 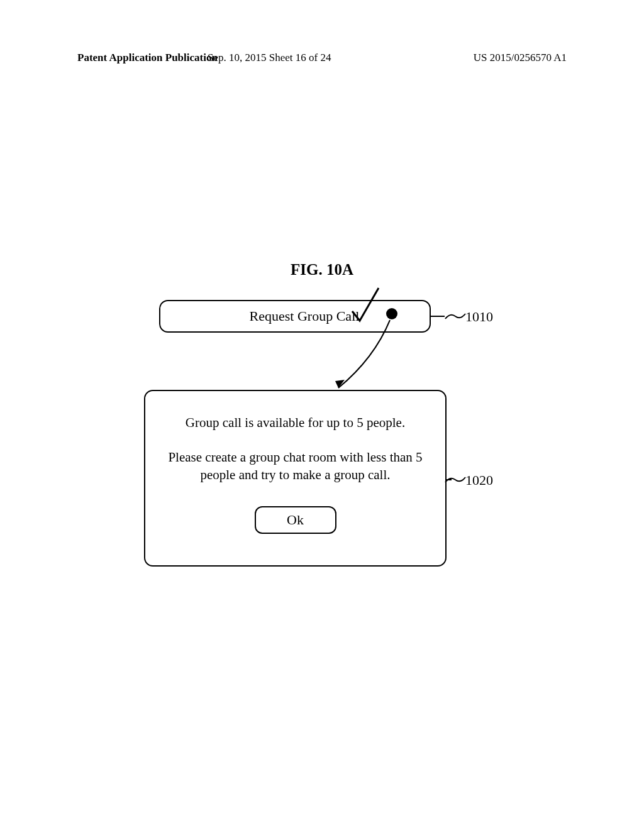 I want to click on header-date-sheet: Sep. 10, 2015 Sheet 16 of 24, so click(x=269, y=58).